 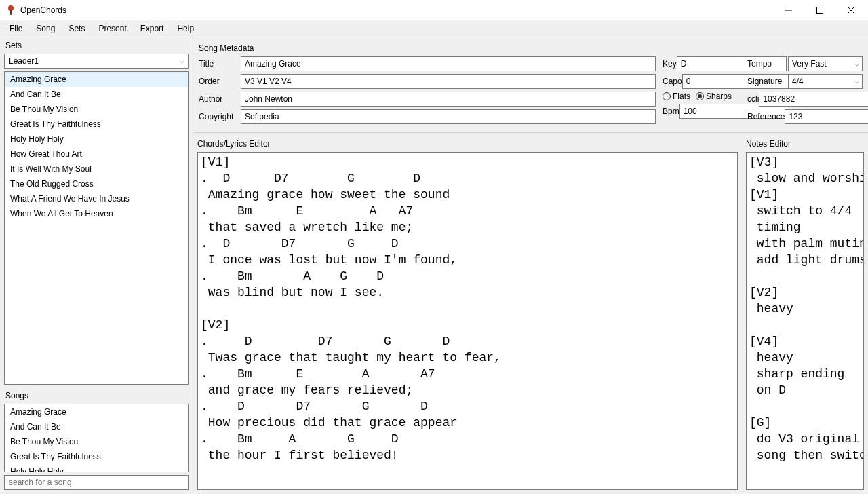 What do you see at coordinates (448, 117) in the screenshot?
I see `copyright-input` at bounding box center [448, 117].